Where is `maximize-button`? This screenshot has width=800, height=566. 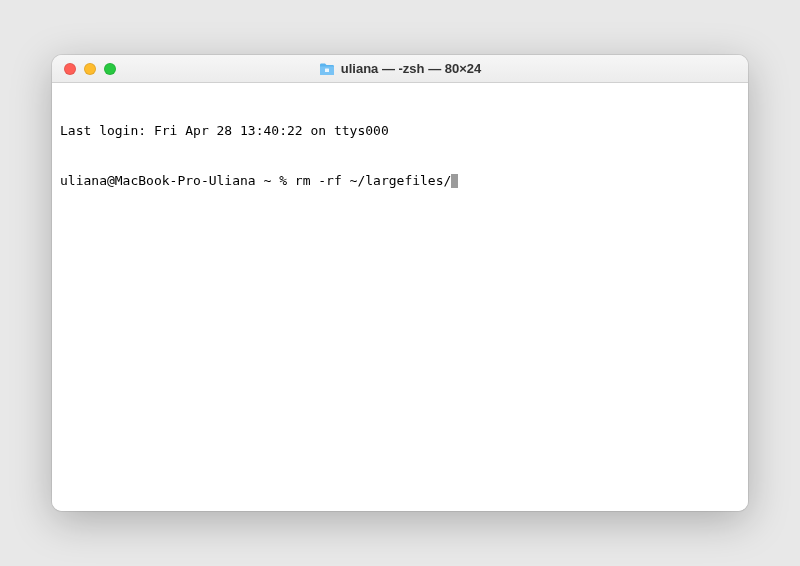
maximize-button is located at coordinates (110, 69).